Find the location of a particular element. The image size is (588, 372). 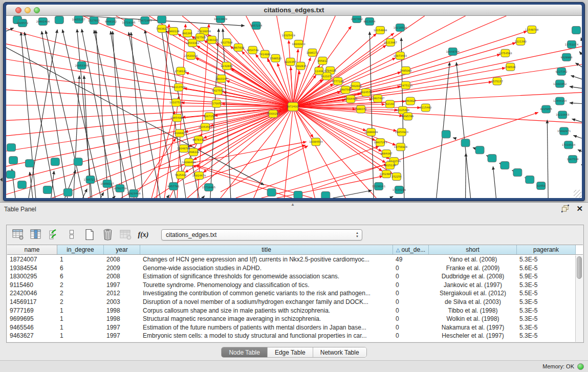

table-select-dropdown: citations_edges.txt ▲▼ is located at coordinates (262, 235).